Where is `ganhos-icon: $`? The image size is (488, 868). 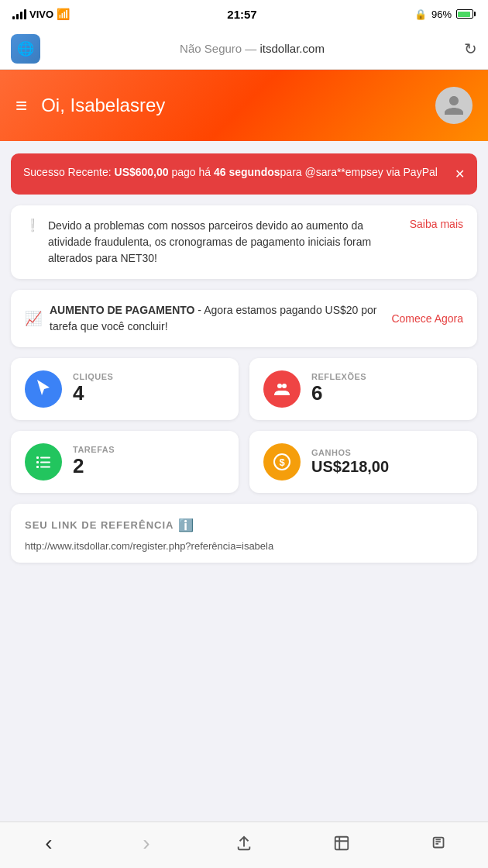
ganhos-icon: $ is located at coordinates (282, 462).